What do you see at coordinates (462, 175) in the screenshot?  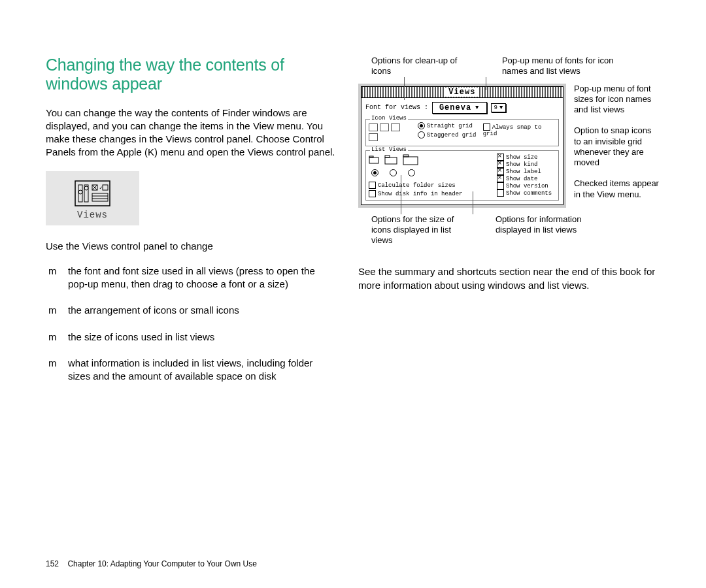 I see `list-views-section: List Views` at bounding box center [462, 175].